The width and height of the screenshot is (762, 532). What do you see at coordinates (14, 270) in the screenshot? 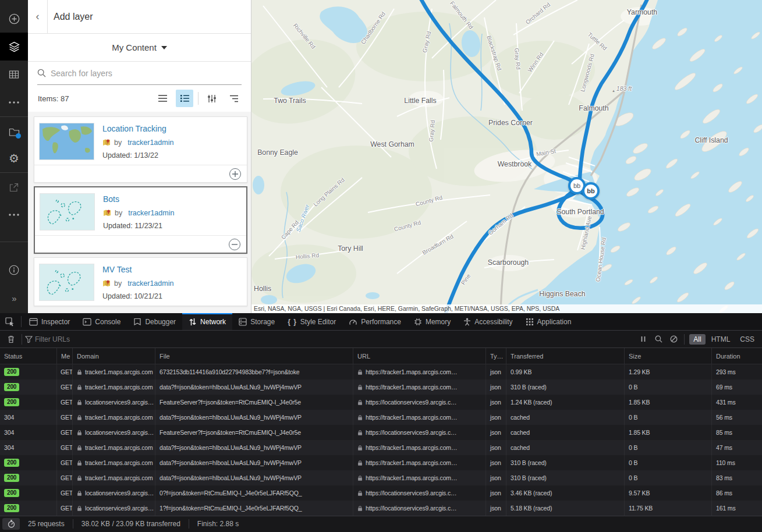
I see `info-button` at bounding box center [14, 270].